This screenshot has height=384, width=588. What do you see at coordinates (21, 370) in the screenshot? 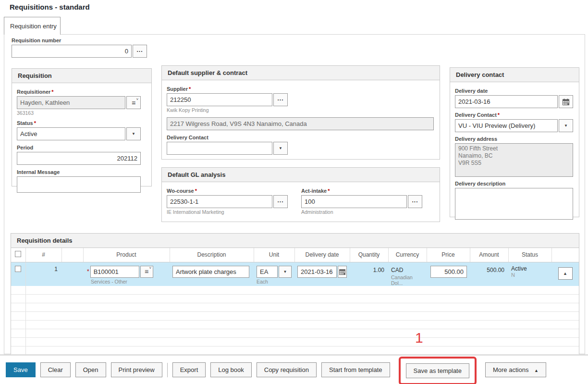
I see `save-button: Save` at bounding box center [21, 370].